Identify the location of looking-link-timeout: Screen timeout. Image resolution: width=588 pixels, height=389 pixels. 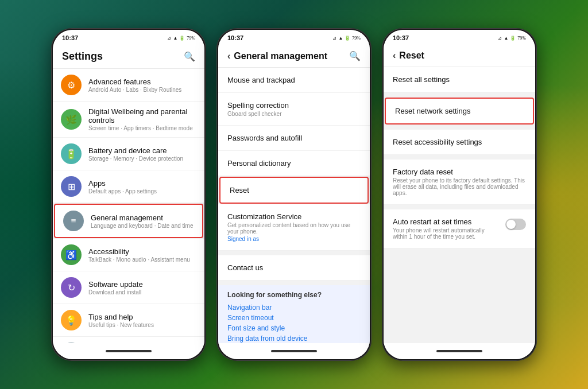
(294, 318).